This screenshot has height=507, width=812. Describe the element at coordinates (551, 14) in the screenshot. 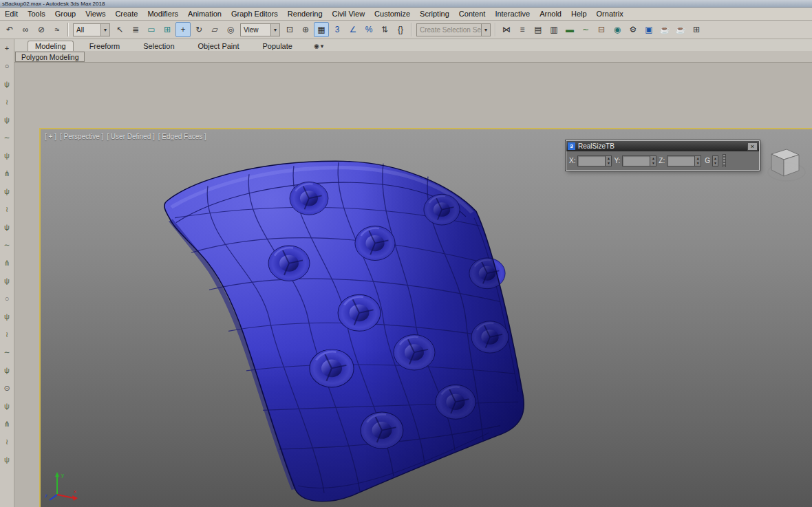

I see `menu-arnold: Arnold` at that location.